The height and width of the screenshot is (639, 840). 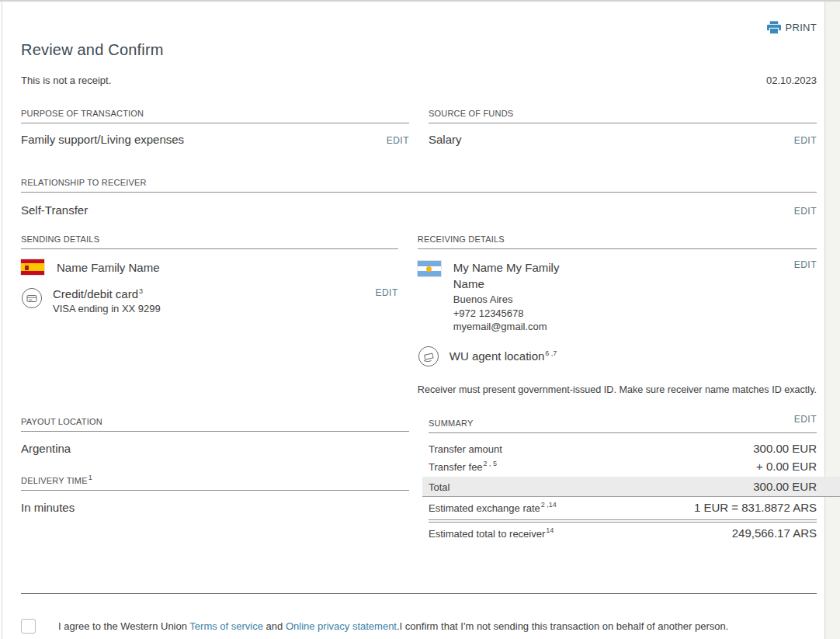 I want to click on print-button: PRINT, so click(x=792, y=28).